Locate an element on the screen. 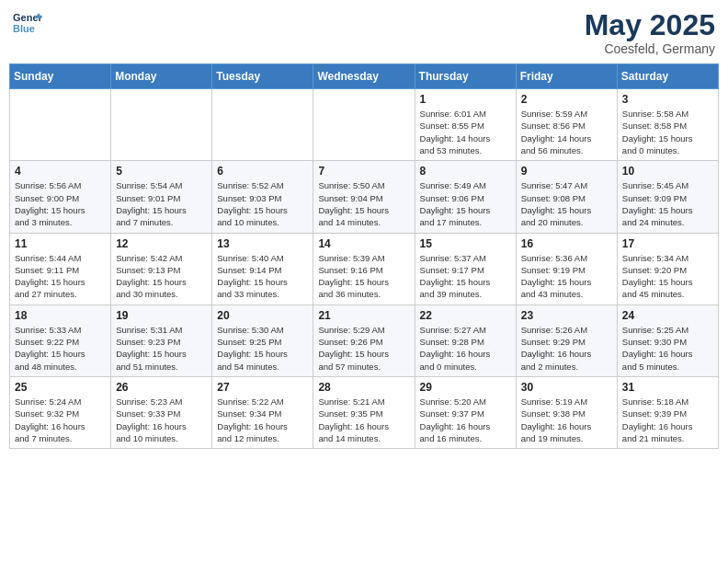 Image resolution: width=728 pixels, height=563 pixels. calendar-week-2: 4Sunrise: 5:56 AMSunset: 9:00 PMDaylight… is located at coordinates (364, 197).